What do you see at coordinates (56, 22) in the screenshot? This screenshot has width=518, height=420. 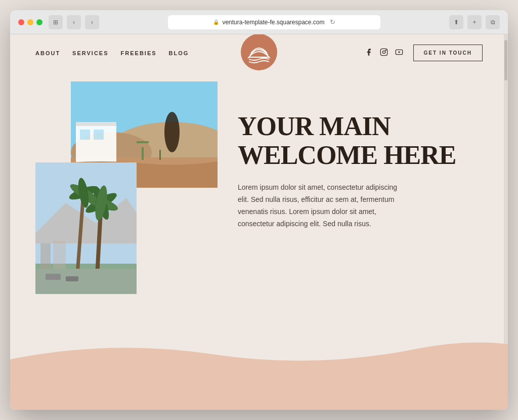 I see `window-controls-btn: ⊞` at bounding box center [56, 22].